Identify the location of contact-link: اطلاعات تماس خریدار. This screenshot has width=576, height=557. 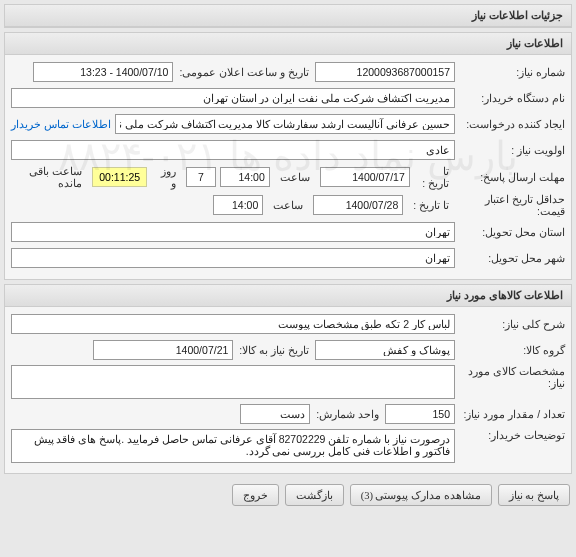
(63, 124).